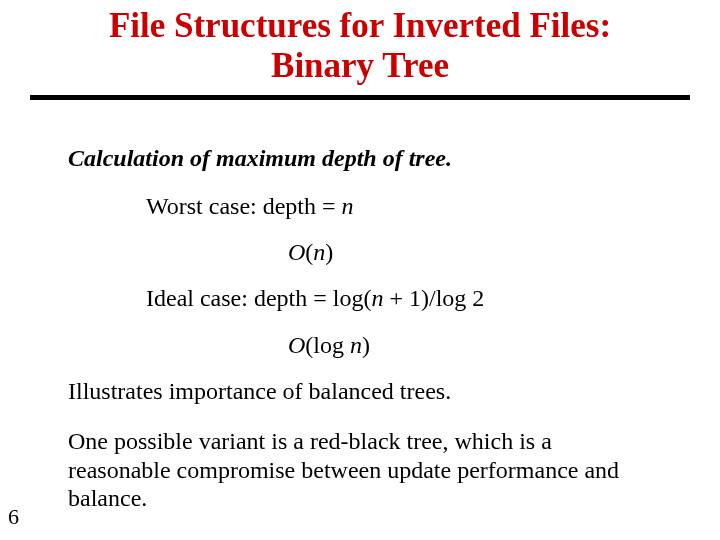 The image size is (720, 540). Describe the element at coordinates (360, 26) in the screenshot. I see `title-line-1: File Structures for Inverted Files:` at that location.